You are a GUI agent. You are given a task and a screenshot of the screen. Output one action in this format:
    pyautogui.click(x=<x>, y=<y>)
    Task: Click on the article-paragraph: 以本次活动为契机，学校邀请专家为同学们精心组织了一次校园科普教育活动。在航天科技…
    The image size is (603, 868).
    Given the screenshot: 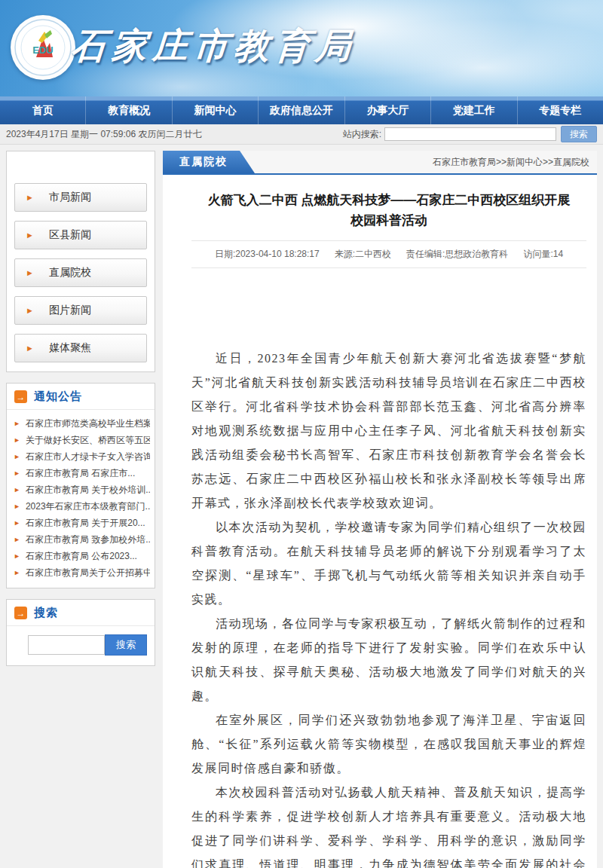 What is the action you would take?
    pyautogui.click(x=389, y=564)
    